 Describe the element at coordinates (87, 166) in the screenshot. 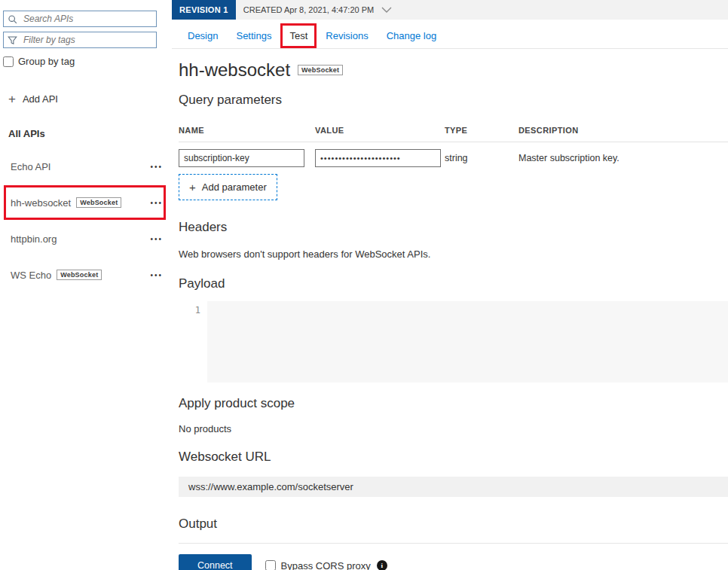

I see `api-list-item-echo-api: Echo API •••` at that location.